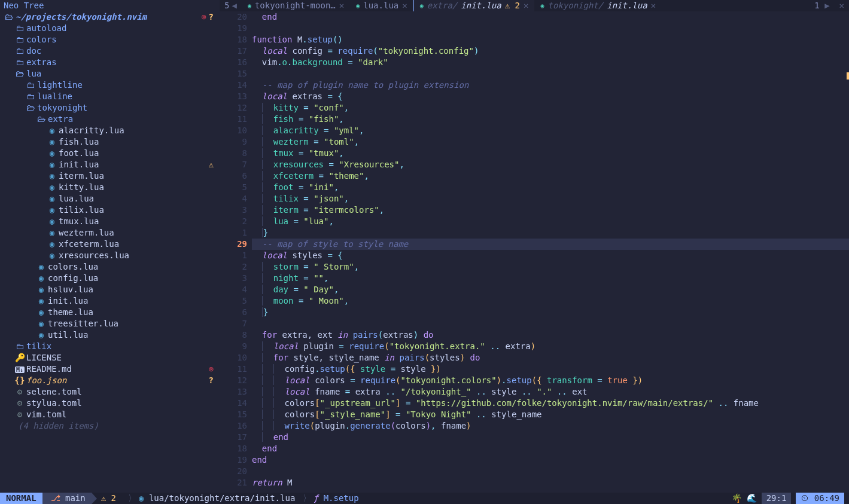 The image size is (849, 504). What do you see at coordinates (598, 6) in the screenshot?
I see `tab: ◉tokyonight/init.lua ✕` at bounding box center [598, 6].